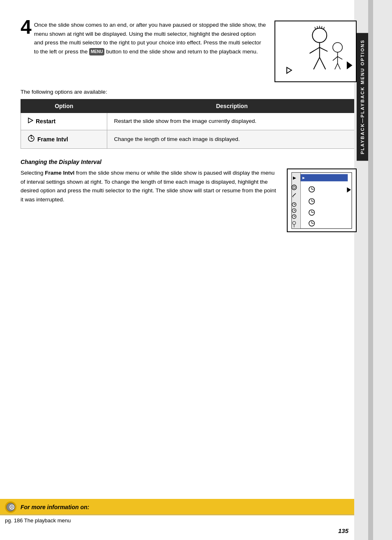 This screenshot has width=392, height=540. What do you see at coordinates (322, 201) in the screenshot?
I see `menu-illustration: ►` at bounding box center [322, 201].